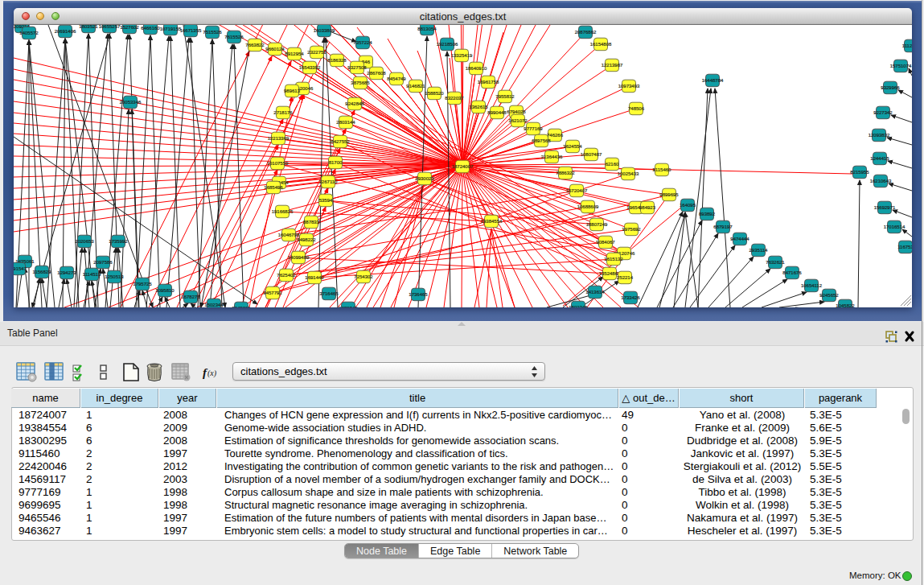 The width and height of the screenshot is (924, 585). I want to click on svg-text: 391547, so click(21, 269).